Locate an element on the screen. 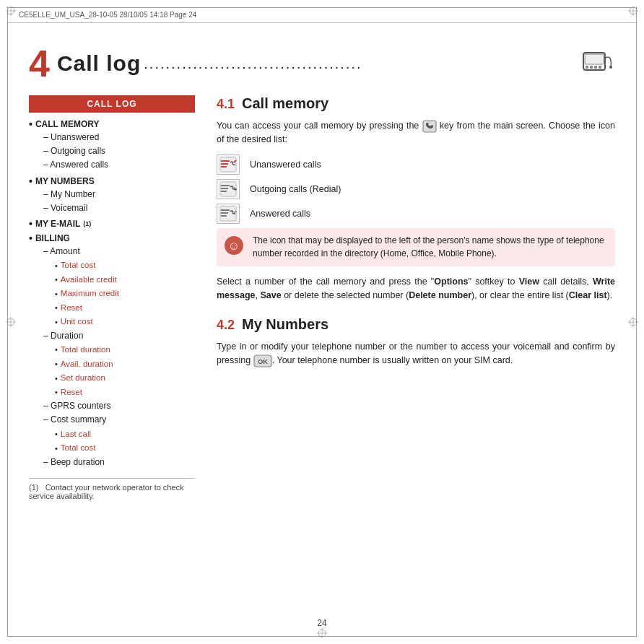 The width and height of the screenshot is (644, 644). icon-label-outgoing: Outgoing calls (Redial) is located at coordinates (295, 189).